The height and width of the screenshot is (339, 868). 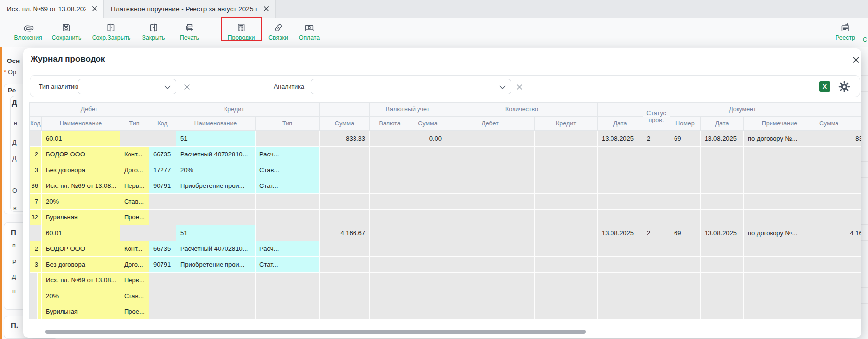 What do you see at coordinates (309, 31) in the screenshot?
I see `toolbar-item-payment: Оплата` at bounding box center [309, 31].